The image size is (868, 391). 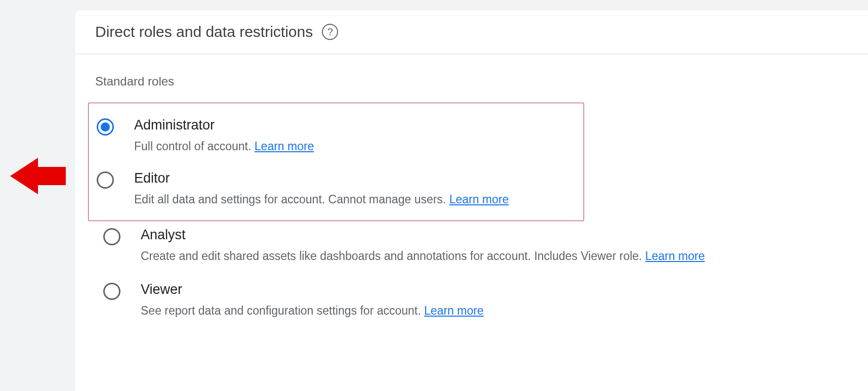 I want to click on role-content: Analyst Create and edit shared assets li…, so click(x=494, y=246).